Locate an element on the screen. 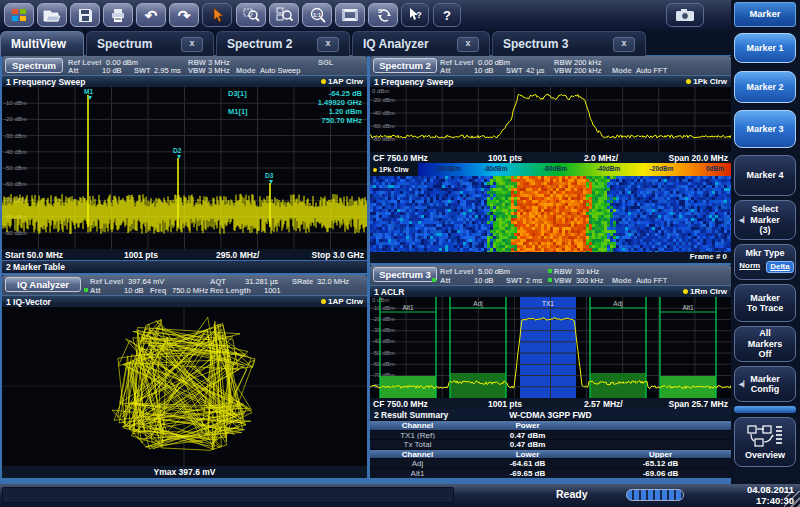 This screenshot has width=800, height=507. tab-spectrum2: Spectrum 2x is located at coordinates (283, 44).